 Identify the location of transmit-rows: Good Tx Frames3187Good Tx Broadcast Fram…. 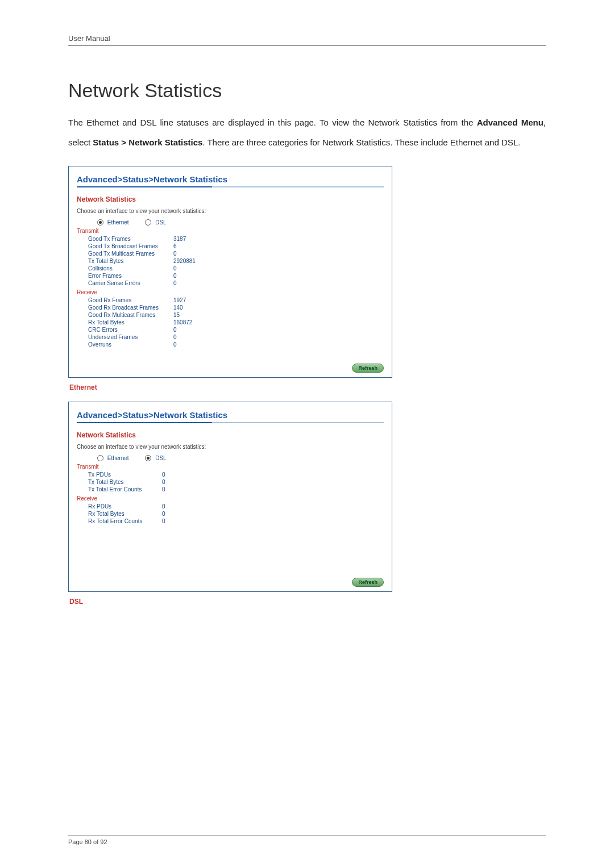
(230, 261).